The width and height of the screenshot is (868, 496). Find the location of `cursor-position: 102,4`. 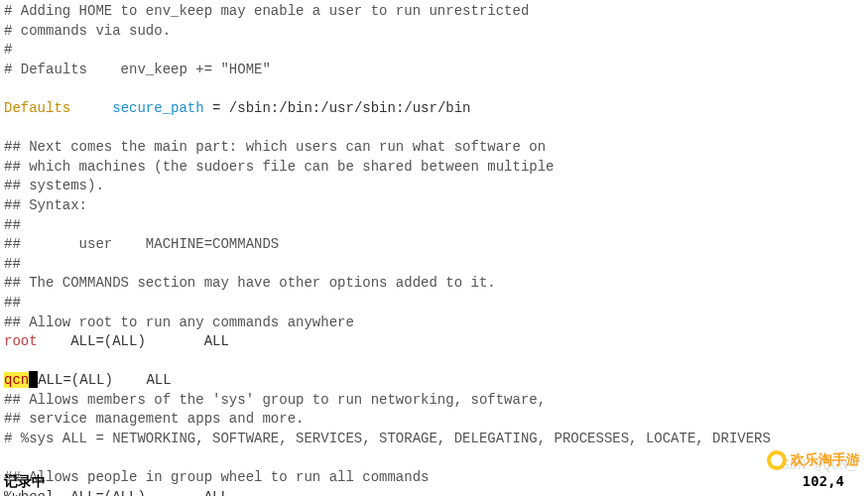

cursor-position: 102,4 is located at coordinates (823, 482).